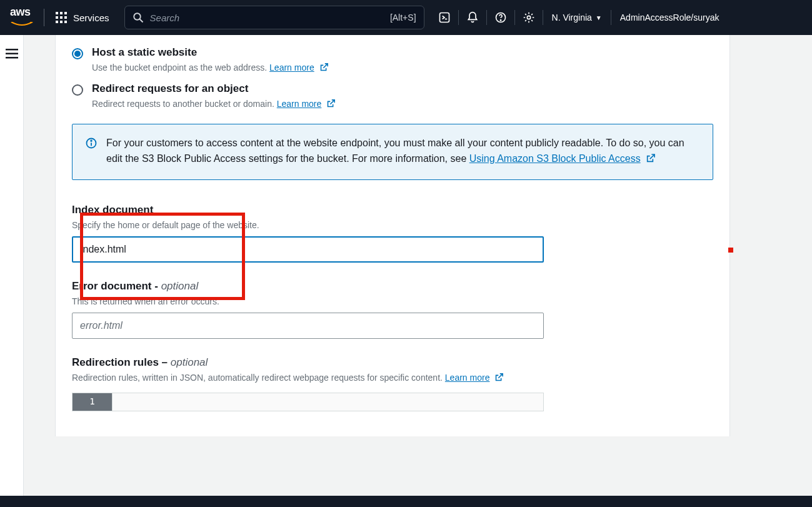  I want to click on search-shortcut-hint: [Alt+S], so click(403, 18).